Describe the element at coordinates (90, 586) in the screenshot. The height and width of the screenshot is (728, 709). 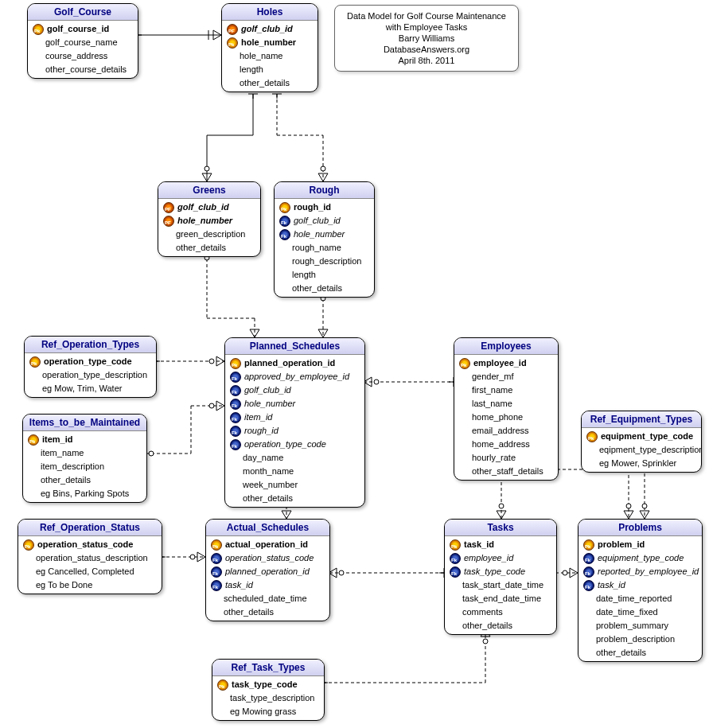
I see `attribute-row: eg To be Done` at that location.